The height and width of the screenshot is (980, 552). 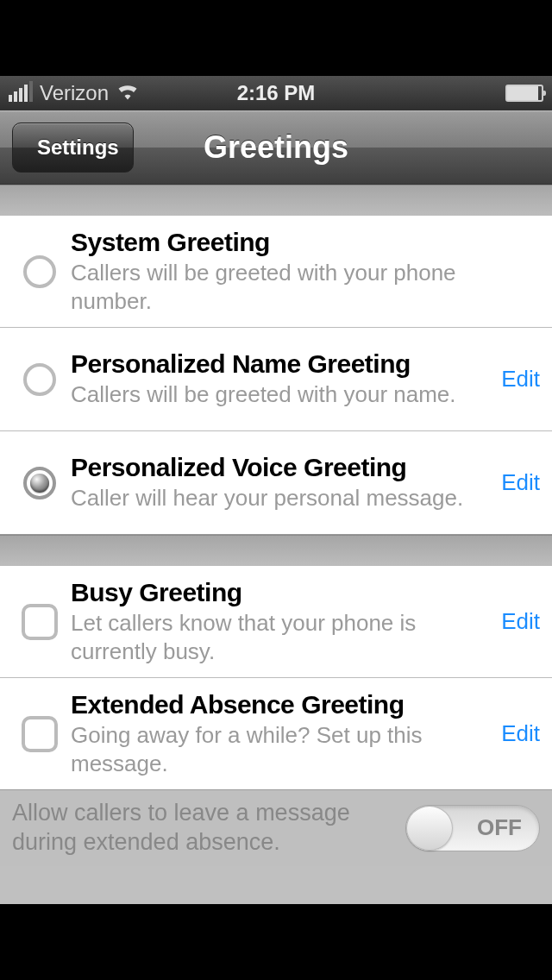 What do you see at coordinates (279, 637) in the screenshot?
I see `option-description: Let callers know that your phone is curr…` at bounding box center [279, 637].